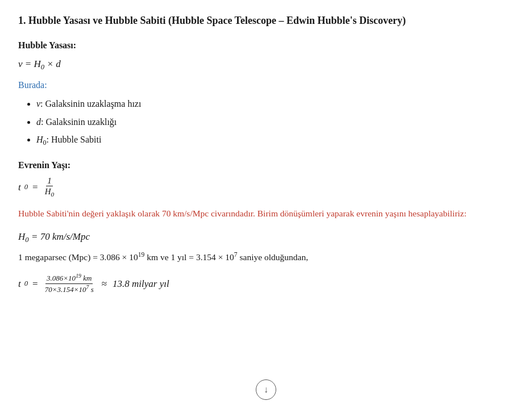  What do you see at coordinates (266, 85) in the screenshot?
I see `burada-label: Burada:` at bounding box center [266, 85].